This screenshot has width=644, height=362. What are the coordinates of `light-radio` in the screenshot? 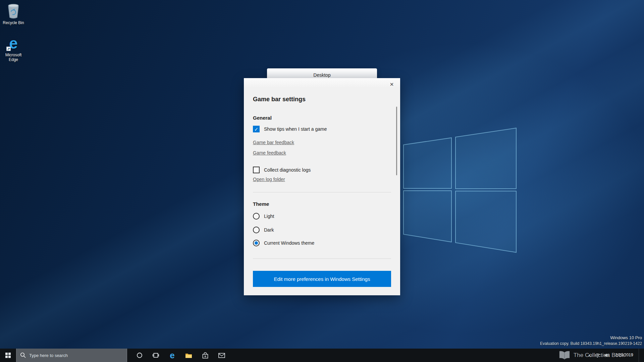 It's located at (256, 216).